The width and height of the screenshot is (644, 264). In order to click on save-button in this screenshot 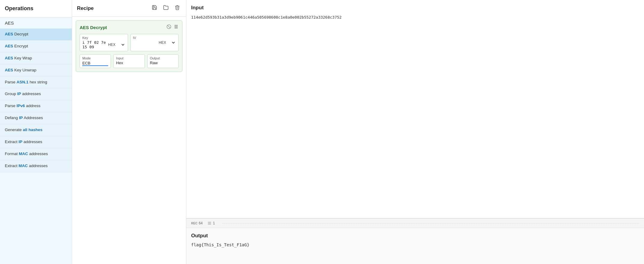, I will do `click(154, 8)`.